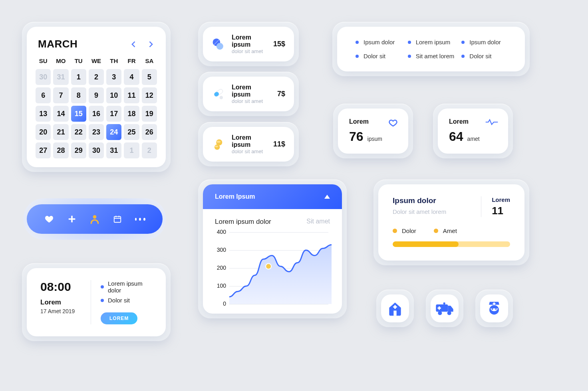  Describe the element at coordinates (501, 211) in the screenshot. I see `progress-value: 11` at that location.